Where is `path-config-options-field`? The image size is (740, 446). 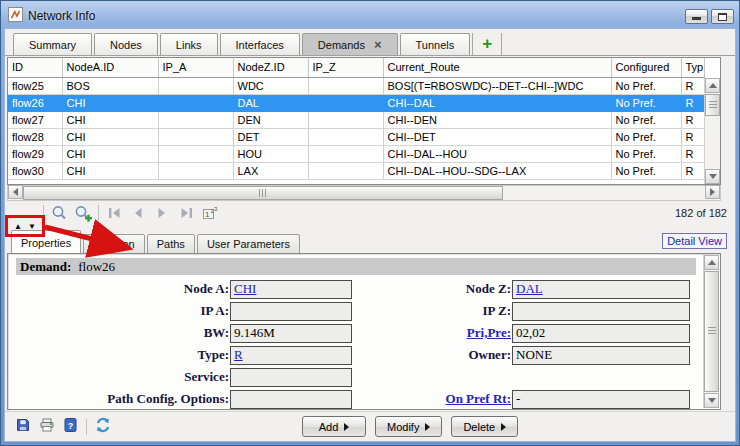 path-config-options-field is located at coordinates (291, 400).